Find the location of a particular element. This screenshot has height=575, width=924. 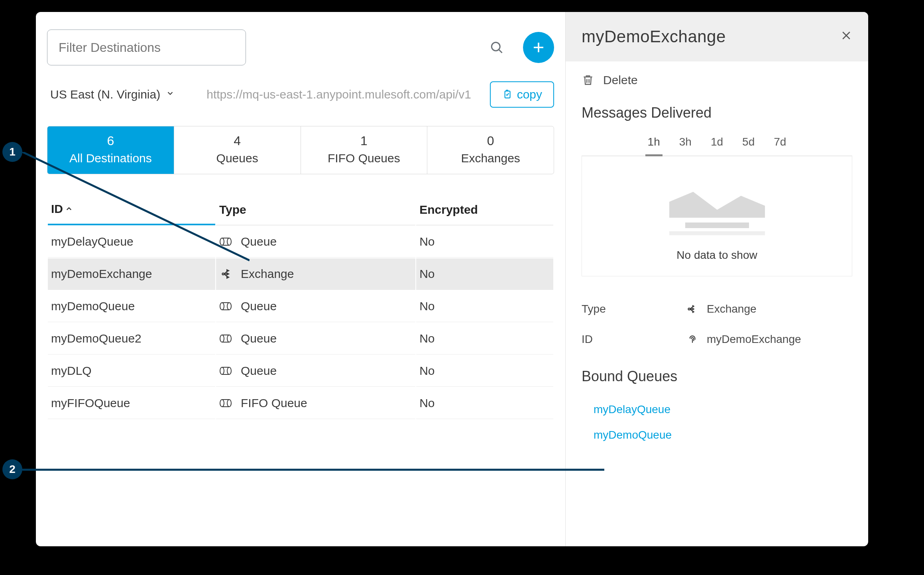

search-input-wrap is located at coordinates (280, 47).